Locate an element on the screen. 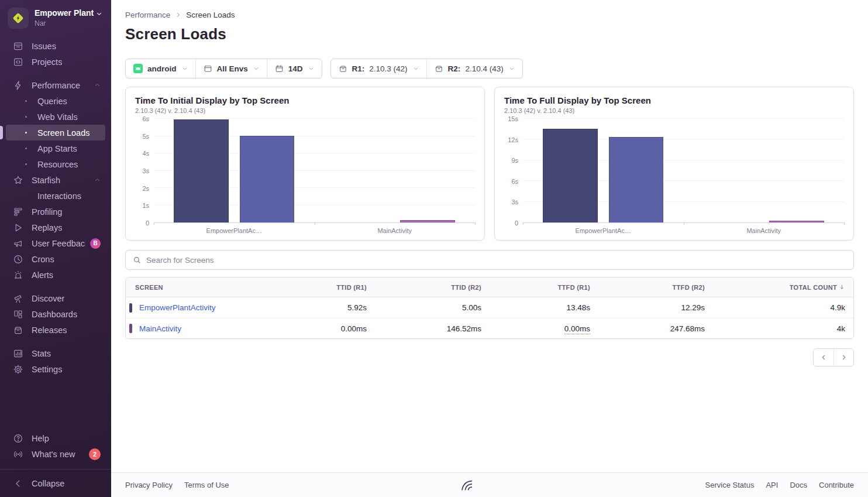 This screenshot has height=497, width=868. date-range-filter: 14D is located at coordinates (294, 68).